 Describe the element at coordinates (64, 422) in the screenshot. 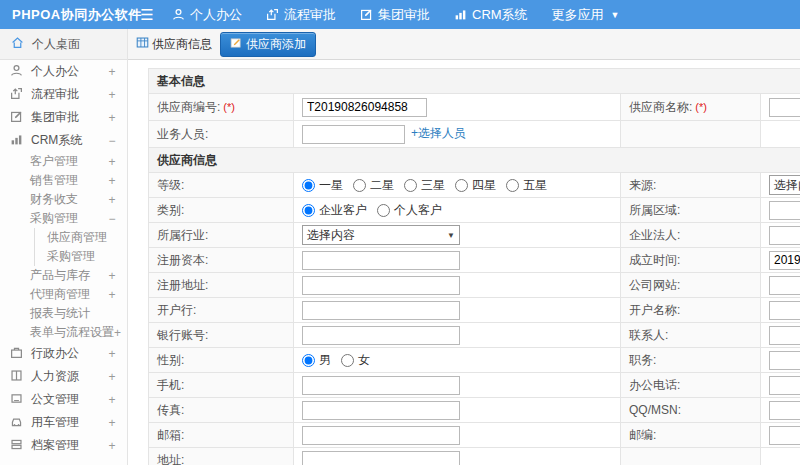

I see `sidebar-item-vehicle-mgmt: 用车管理 +` at that location.